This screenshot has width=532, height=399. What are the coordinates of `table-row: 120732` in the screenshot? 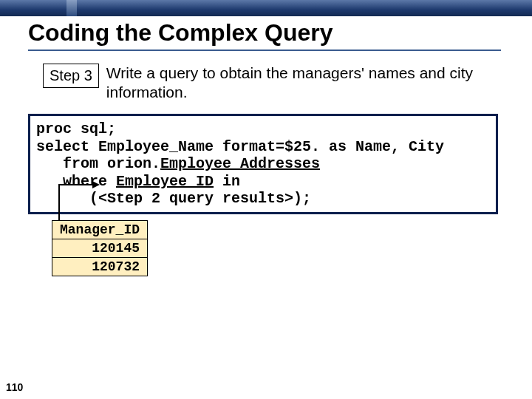 It's located at (100, 267).